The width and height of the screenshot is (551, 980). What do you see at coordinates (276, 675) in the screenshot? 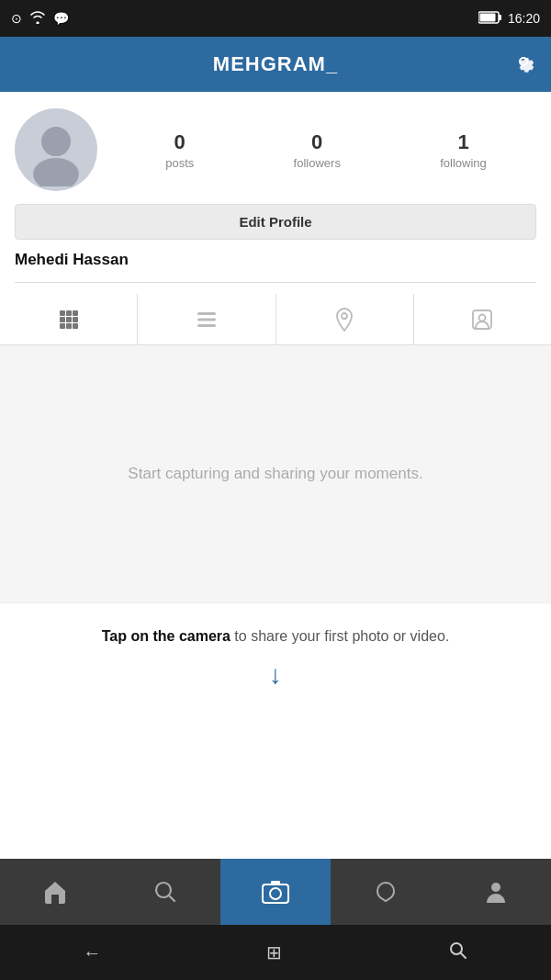
I see `down-arrow-icon: ↓` at bounding box center [276, 675].